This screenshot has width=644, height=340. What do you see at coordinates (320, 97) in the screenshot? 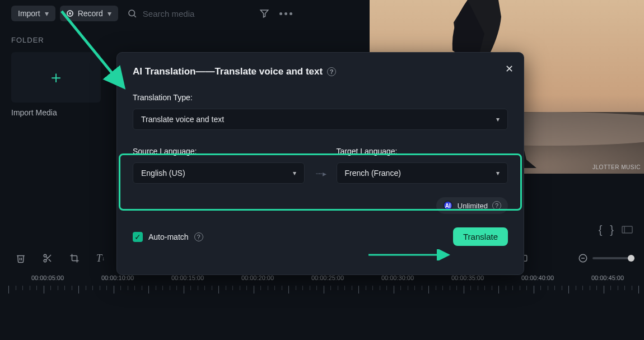
I see `translation-type-label: Translation Type:` at bounding box center [320, 97].